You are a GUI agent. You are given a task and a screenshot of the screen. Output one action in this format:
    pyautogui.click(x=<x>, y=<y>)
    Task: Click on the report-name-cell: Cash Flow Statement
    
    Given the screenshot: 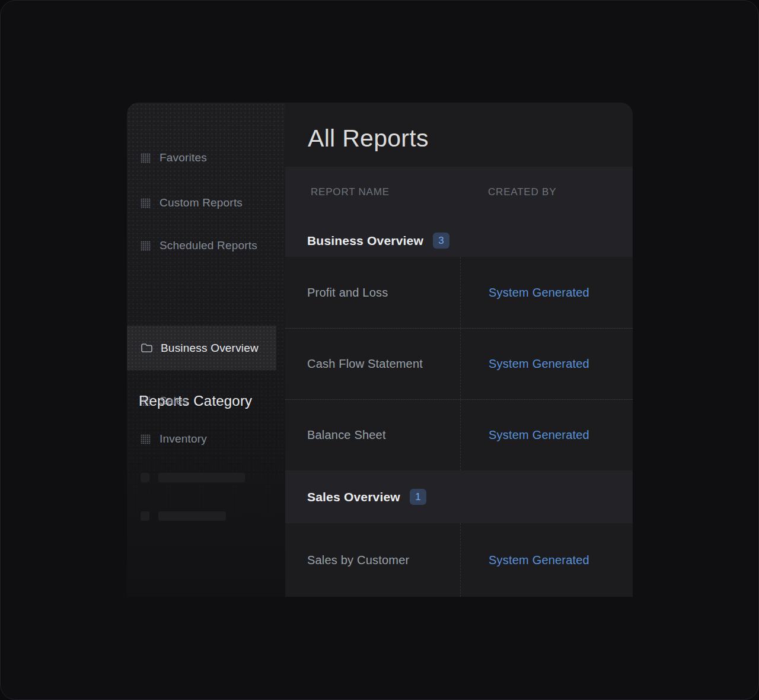 What is the action you would take?
    pyautogui.click(x=372, y=364)
    